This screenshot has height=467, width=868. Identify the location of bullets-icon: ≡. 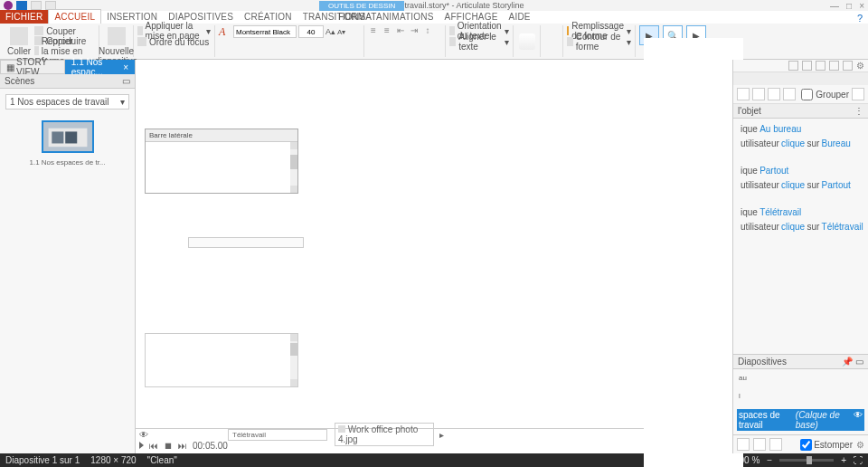
(373, 31).